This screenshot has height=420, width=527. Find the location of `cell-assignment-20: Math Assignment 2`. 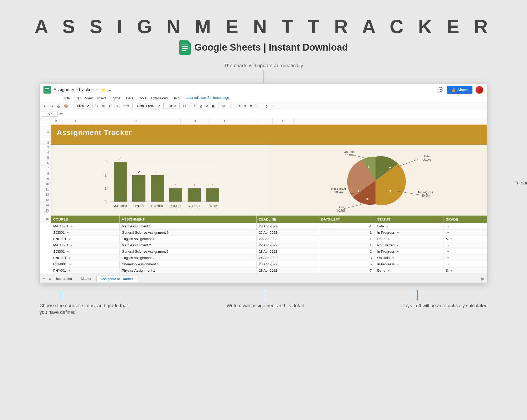

cell-assignment-20: Math Assignment 2 is located at coordinates (188, 245).